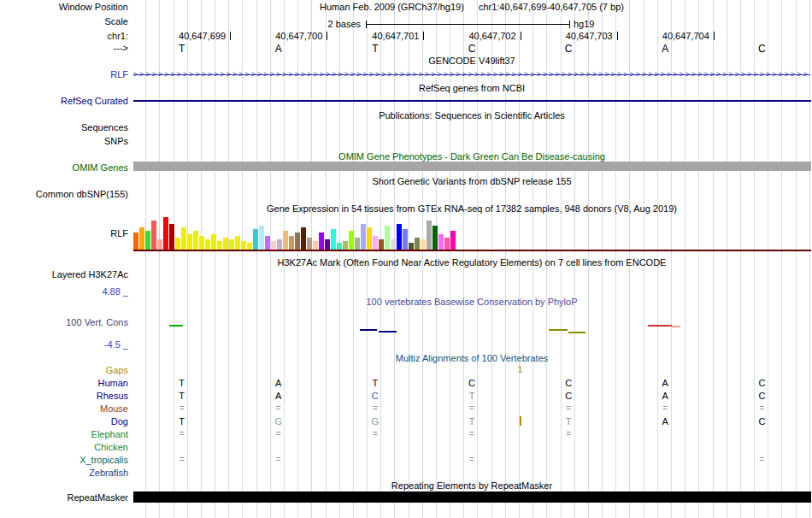  I want to click on track-label-100-vert-cons: 100 Vert. Cons, so click(97, 322).